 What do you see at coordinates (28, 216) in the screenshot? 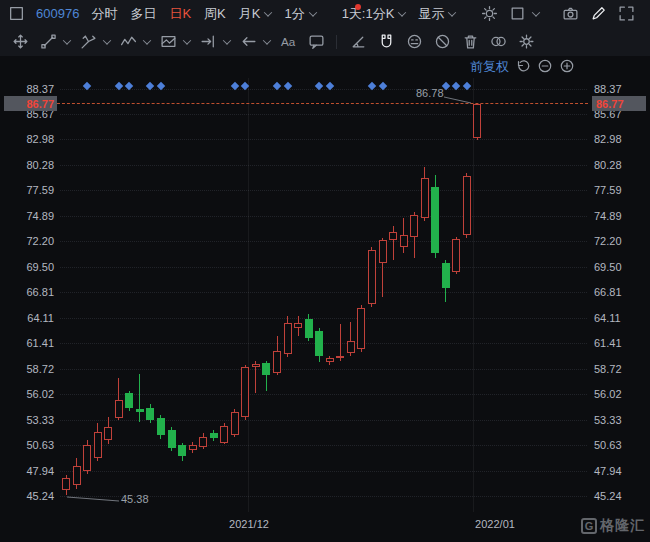
I see `y-axis-tick-left: 74.89` at bounding box center [28, 216].